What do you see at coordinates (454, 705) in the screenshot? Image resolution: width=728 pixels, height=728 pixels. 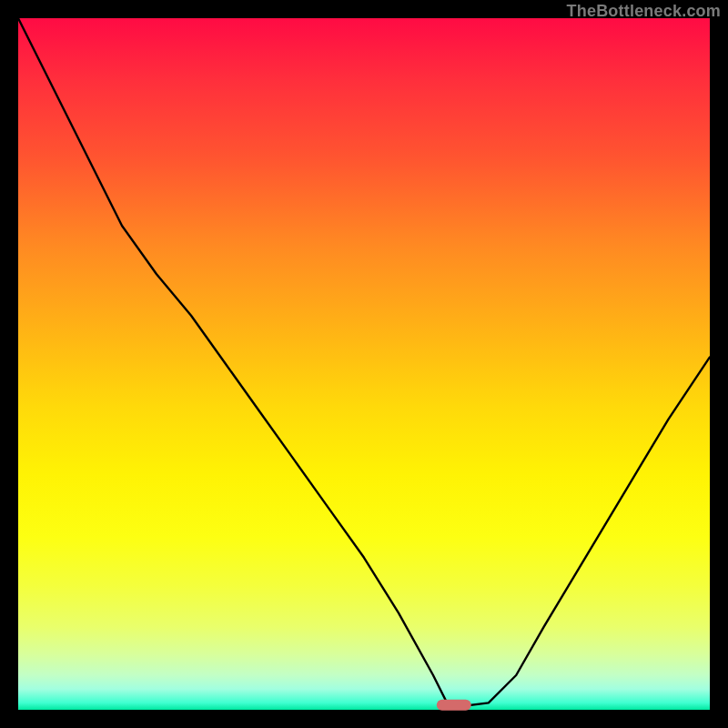 I see `bottleneck-marker` at bounding box center [454, 705].